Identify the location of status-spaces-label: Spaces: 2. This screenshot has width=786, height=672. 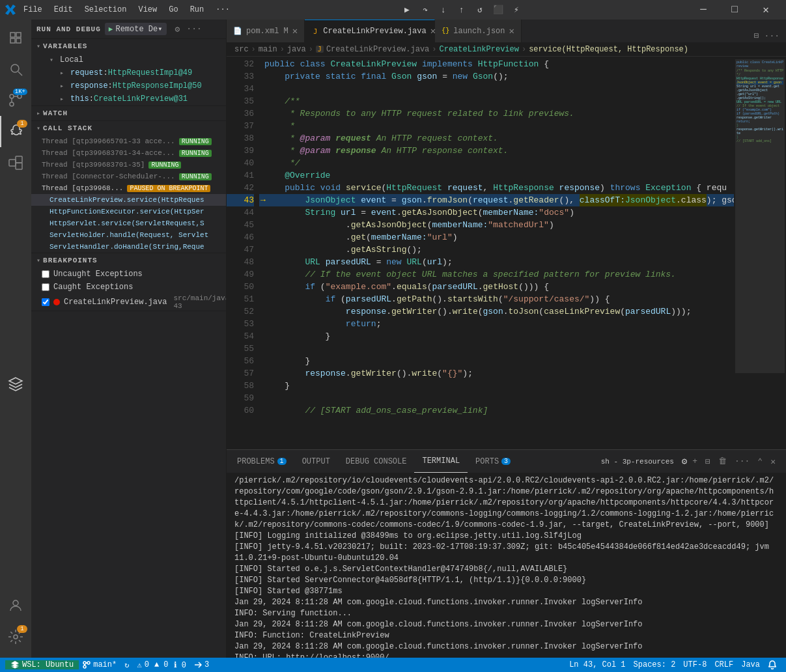
(655, 665).